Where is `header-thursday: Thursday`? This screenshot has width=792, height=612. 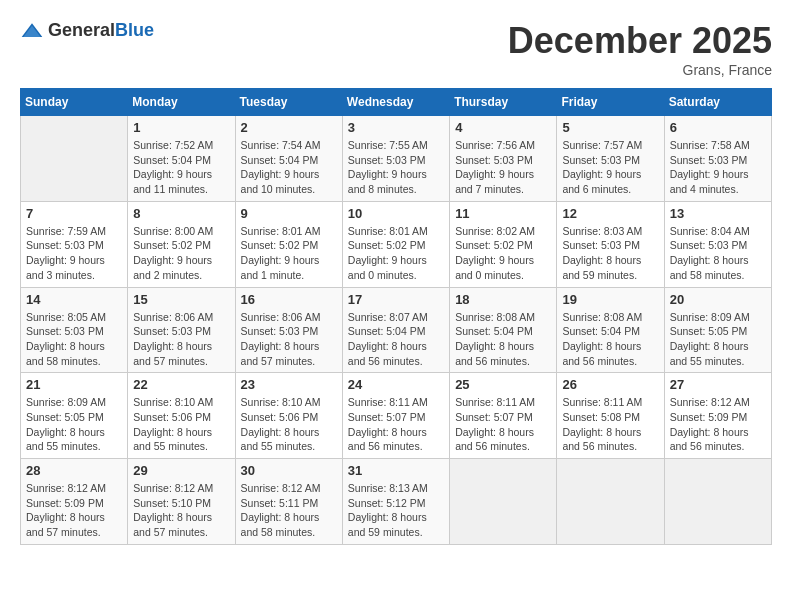
header-thursday: Thursday is located at coordinates (504, 102).